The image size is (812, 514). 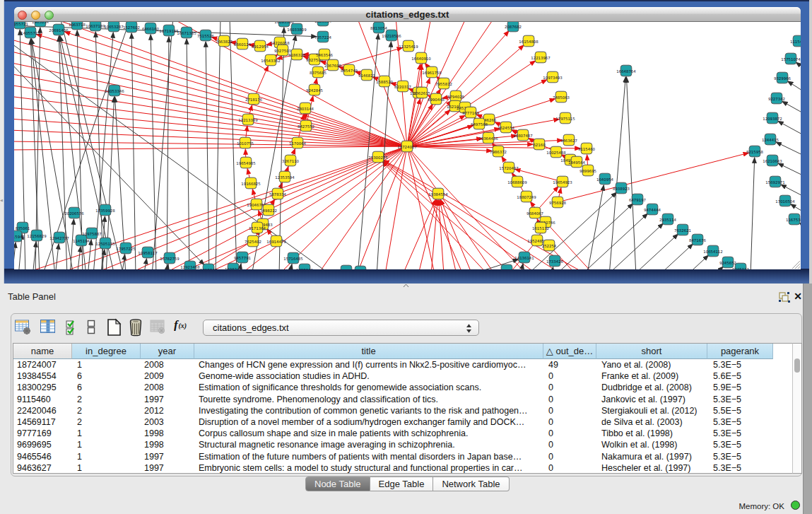 I want to click on table-row: 1872400712008Changes of HCN gene express…, so click(x=403, y=365).